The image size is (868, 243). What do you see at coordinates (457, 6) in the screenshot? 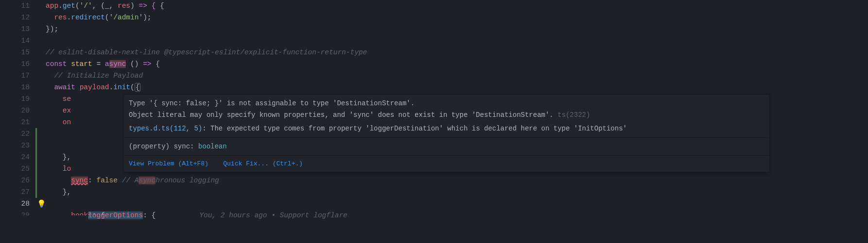
I see `code-line: app.get('/', (_, res) => { {` at bounding box center [457, 6].